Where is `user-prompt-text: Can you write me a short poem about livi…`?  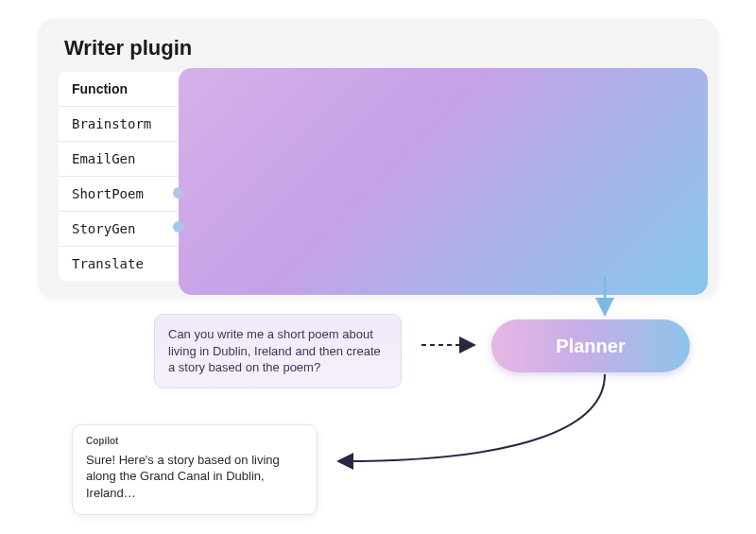 user-prompt-text: Can you write me a short poem about livi… is located at coordinates (274, 351).